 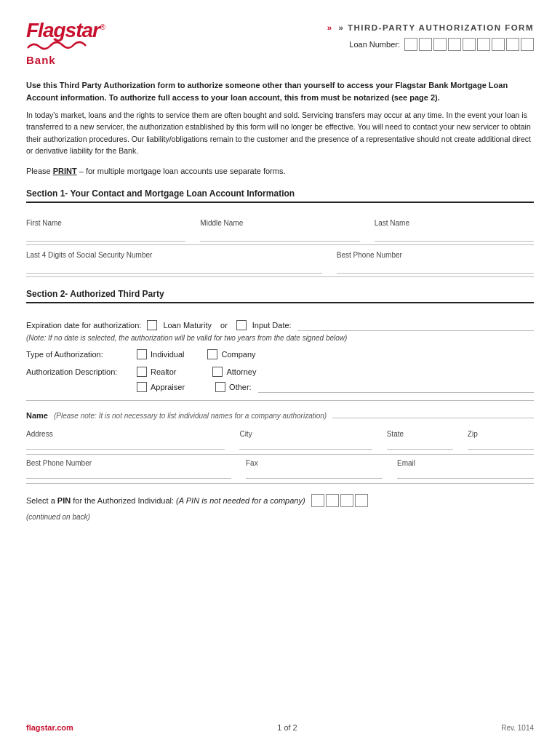 What do you see at coordinates (272, 325) in the screenshot?
I see `input-date-label: Input Date:` at bounding box center [272, 325].